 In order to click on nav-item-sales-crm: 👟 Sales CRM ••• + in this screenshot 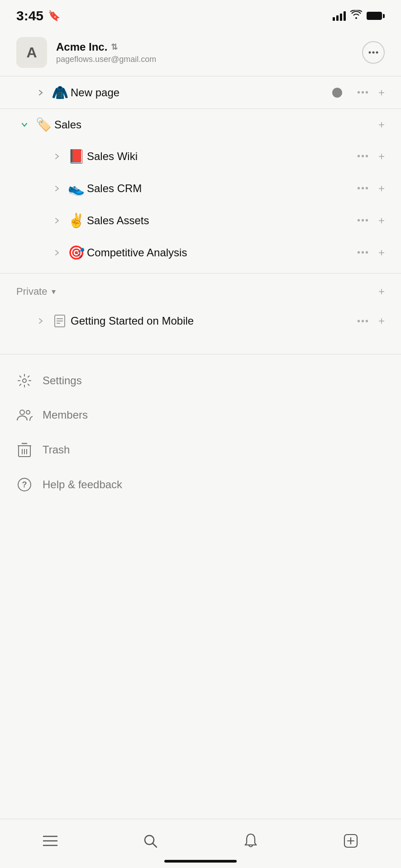, I will do `click(200, 188)`.